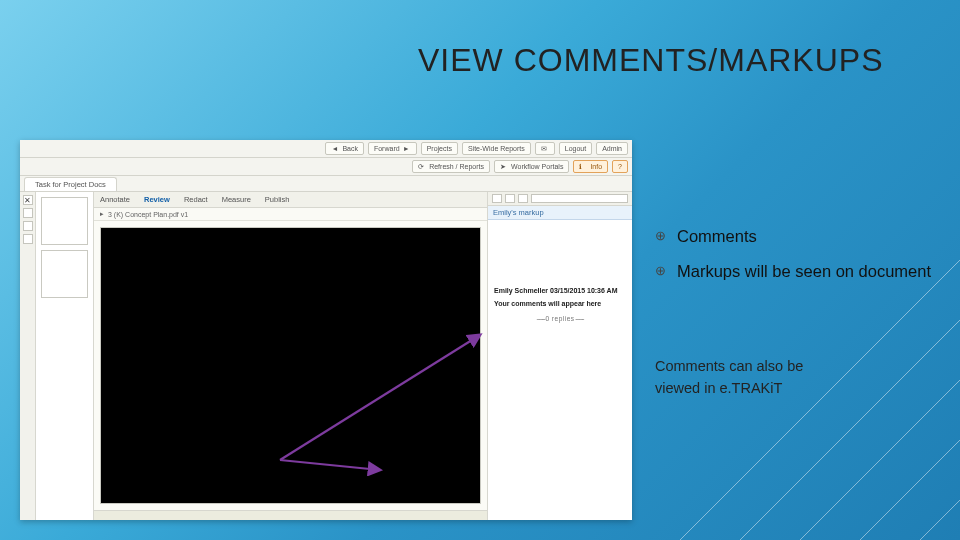 Image resolution: width=960 pixels, height=540 pixels. What do you see at coordinates (560, 320) in the screenshot?
I see `comment-replies-count: 0 replies` at bounding box center [560, 320].